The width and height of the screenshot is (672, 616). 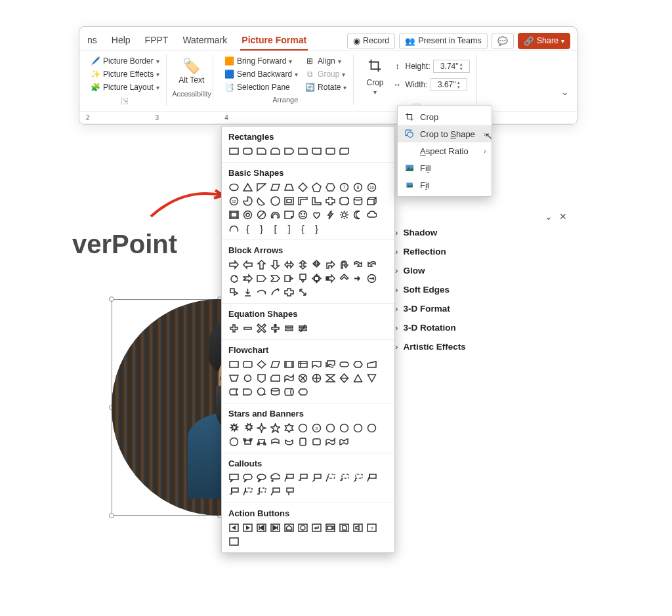 I want to click on shape-arrow-more1, so click(x=344, y=278).